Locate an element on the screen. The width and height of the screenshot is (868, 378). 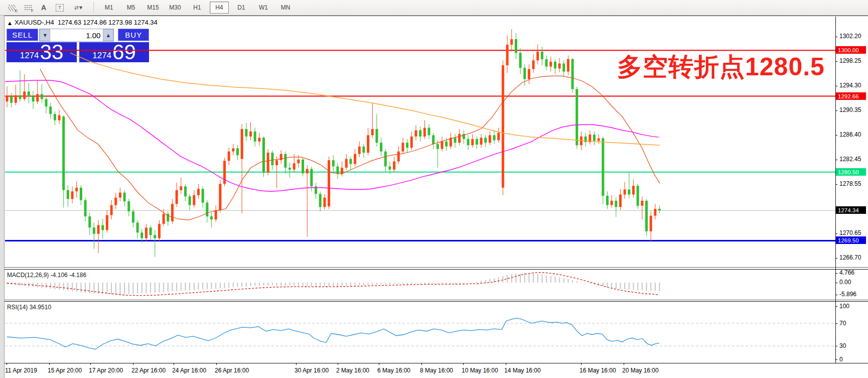
textbox-tool-button: T is located at coordinates (60, 8).